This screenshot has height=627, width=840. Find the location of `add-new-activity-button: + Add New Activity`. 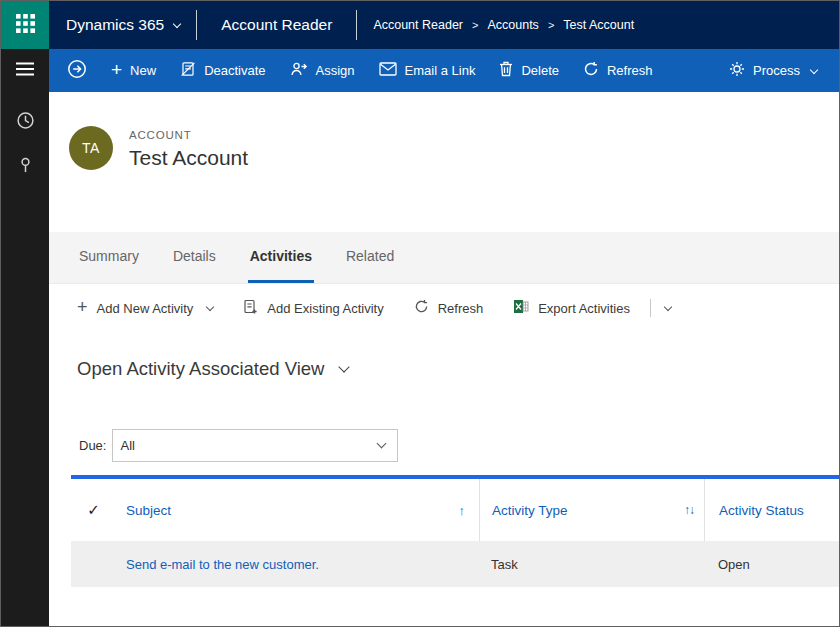

add-new-activity-button: + Add New Activity is located at coordinates (145, 308).